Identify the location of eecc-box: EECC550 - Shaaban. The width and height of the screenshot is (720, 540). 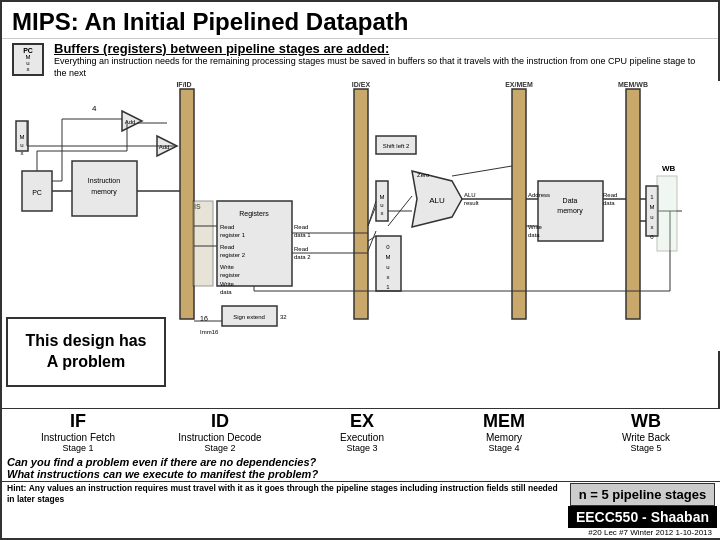
(642, 517).